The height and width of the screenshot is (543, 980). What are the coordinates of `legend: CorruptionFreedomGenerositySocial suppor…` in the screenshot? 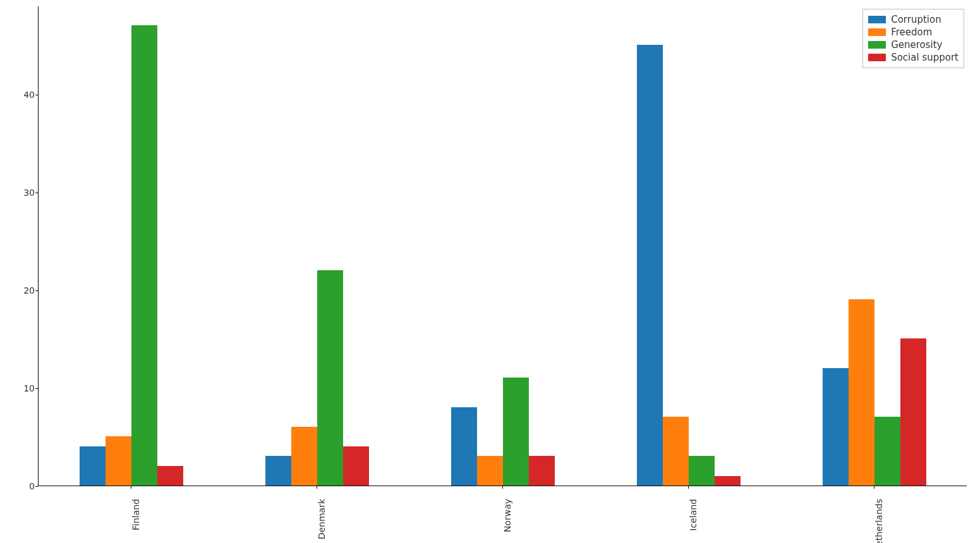 It's located at (914, 39).